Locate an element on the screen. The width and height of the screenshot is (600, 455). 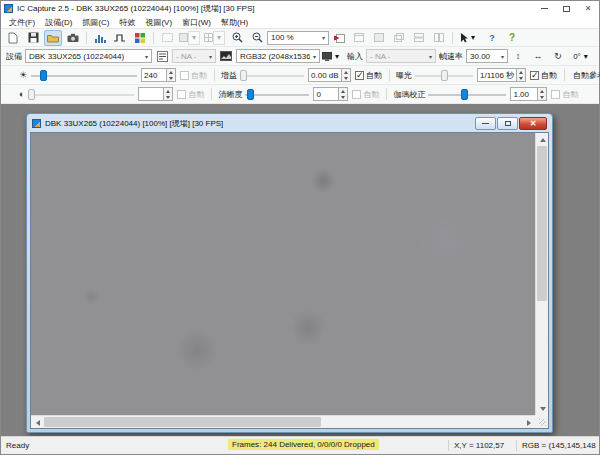
menu-file: 文件(F) is located at coordinates (22, 22).